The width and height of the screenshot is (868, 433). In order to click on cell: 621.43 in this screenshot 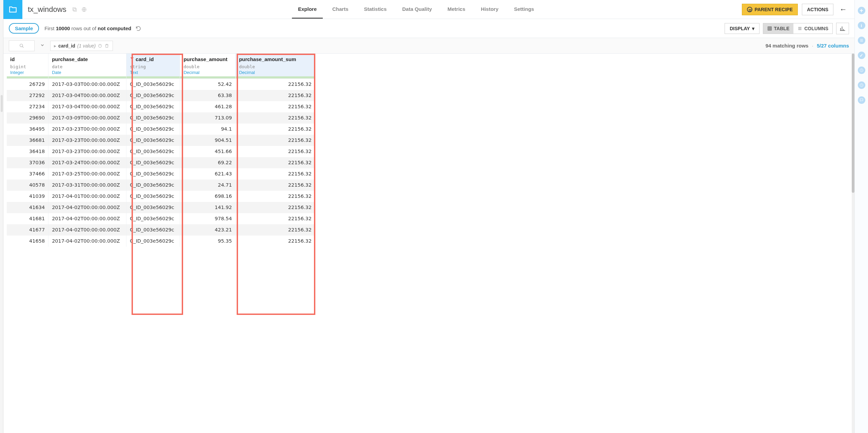, I will do `click(208, 174)`.